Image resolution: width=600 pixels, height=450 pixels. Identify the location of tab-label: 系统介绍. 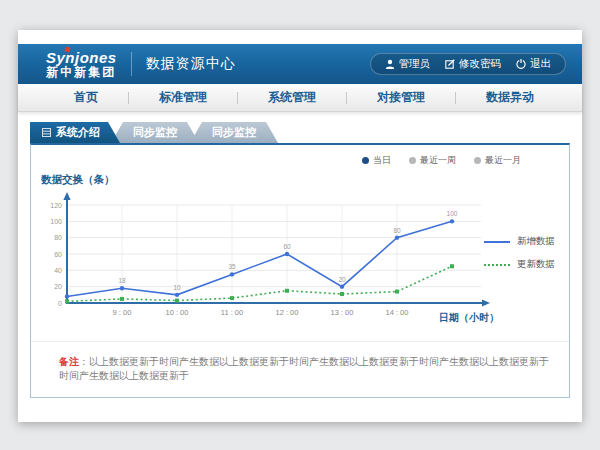
(78, 132).